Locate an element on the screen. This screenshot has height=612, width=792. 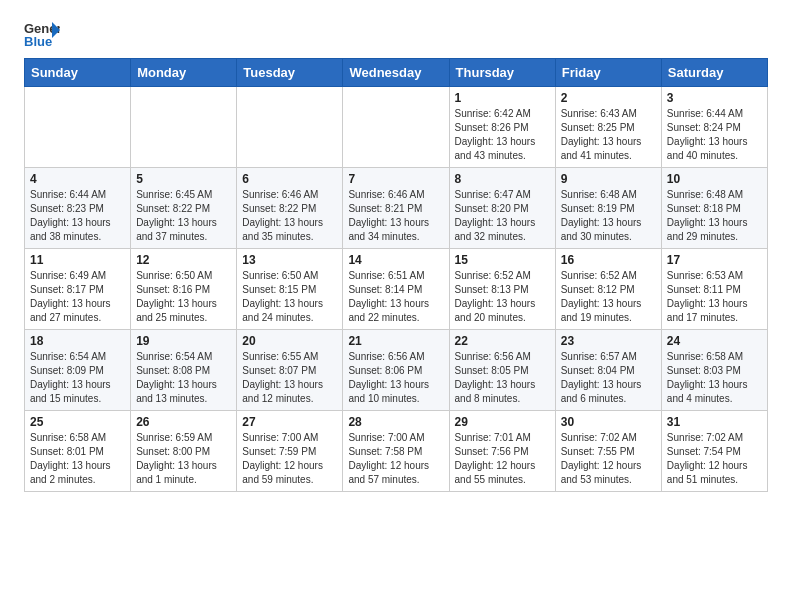
week-row-5: 25Sunrise: 6:58 AM Sunset: 8:01 PM Dayli… is located at coordinates (396, 452).